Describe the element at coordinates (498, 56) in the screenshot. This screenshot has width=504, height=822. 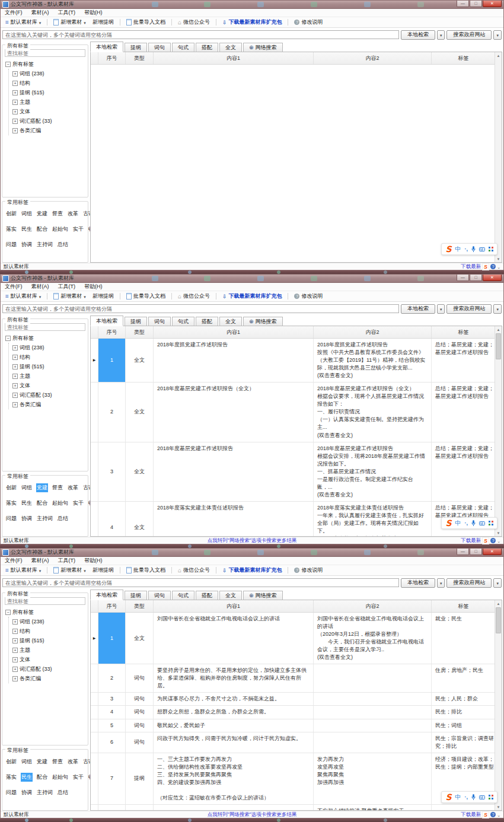
I see `scroll-up-icon` at that location.